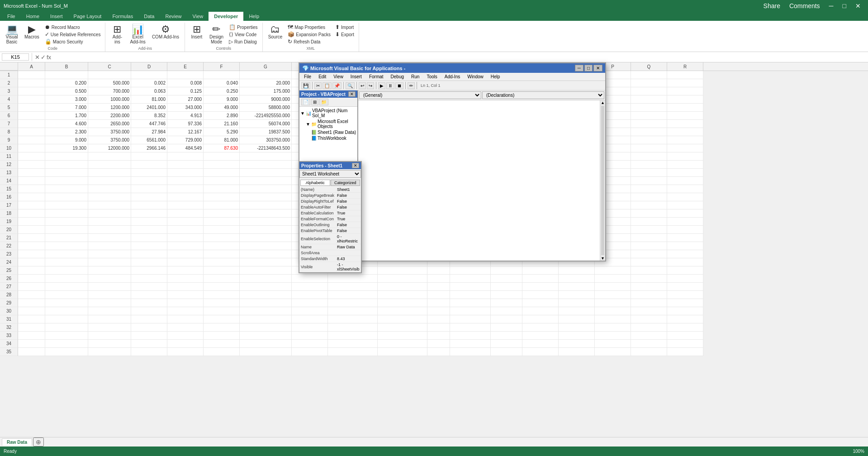 The width and height of the screenshot is (868, 456). I want to click on cell-h30, so click(310, 311).